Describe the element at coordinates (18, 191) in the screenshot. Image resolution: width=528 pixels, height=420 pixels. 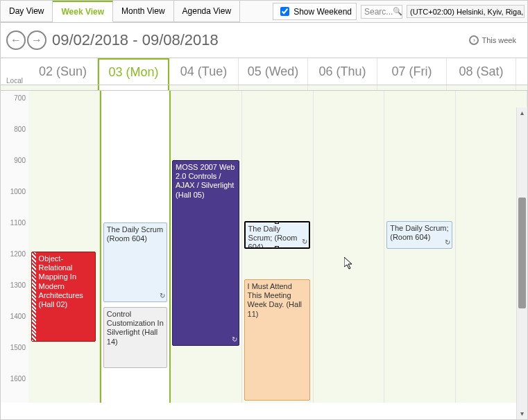
I see `time-1000: 1000` at that location.